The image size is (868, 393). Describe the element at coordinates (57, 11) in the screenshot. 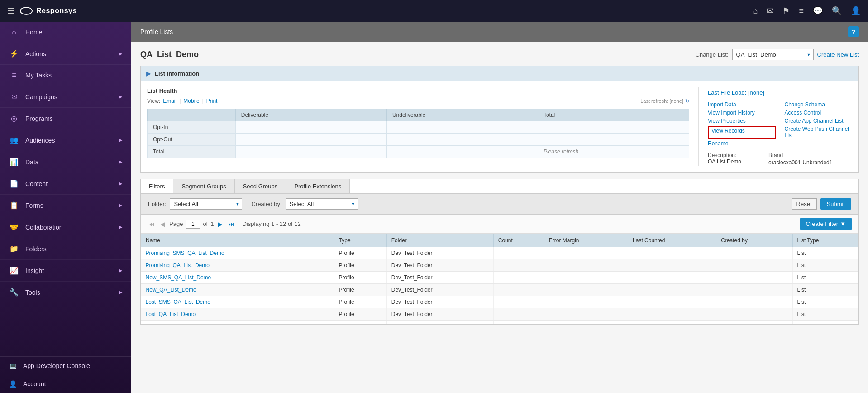

I see `app-name: Responsys` at that location.